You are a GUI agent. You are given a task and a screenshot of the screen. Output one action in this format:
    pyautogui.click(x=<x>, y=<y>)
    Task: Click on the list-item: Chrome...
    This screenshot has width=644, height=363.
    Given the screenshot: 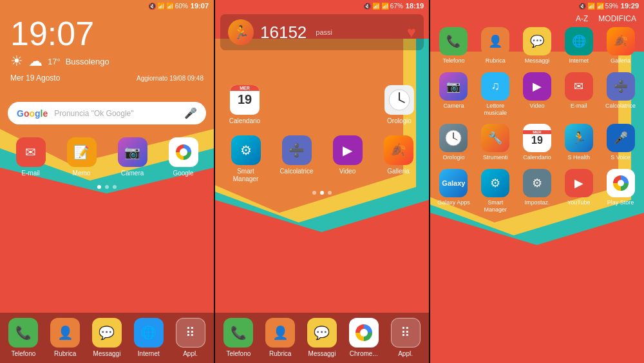 What is the action you would take?
    pyautogui.click(x=364, y=338)
    